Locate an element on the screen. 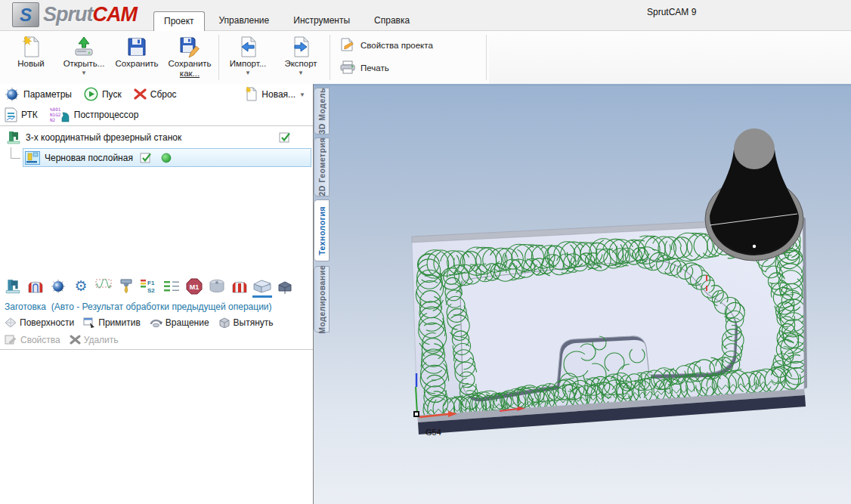  extrude-button: Вытянуть is located at coordinates (246, 322).